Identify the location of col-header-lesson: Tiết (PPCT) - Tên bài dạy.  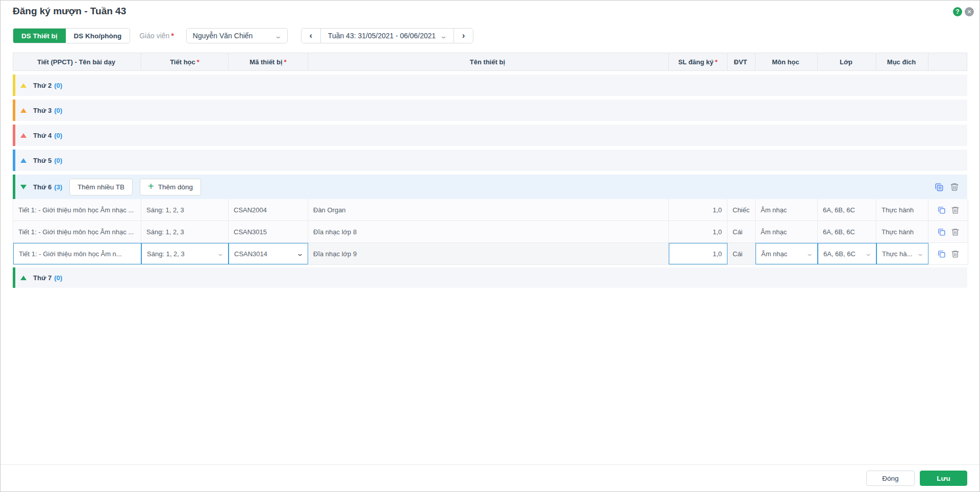
(78, 62).